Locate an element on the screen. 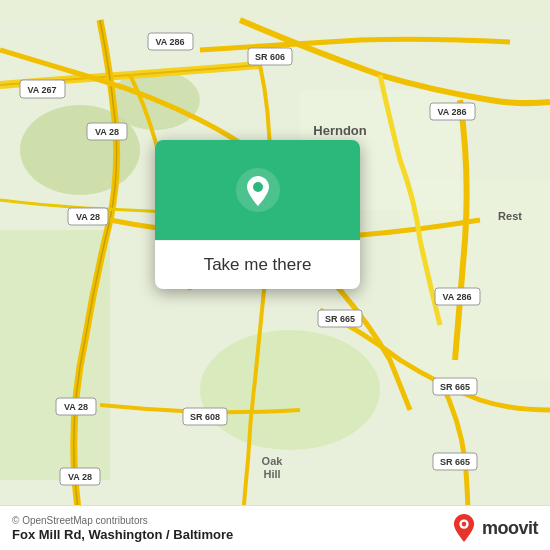 The width and height of the screenshot is (550, 550). moovit-pin-icon is located at coordinates (464, 528).